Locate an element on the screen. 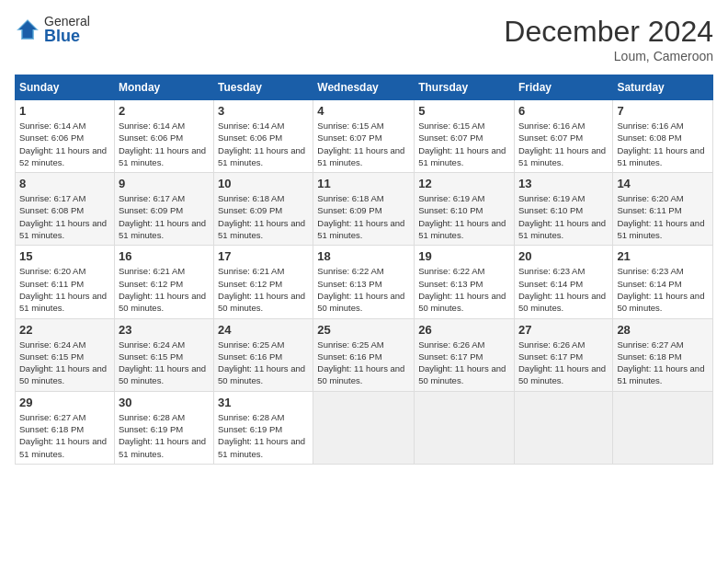 Image resolution: width=728 pixels, height=563 pixels. column-header-friday: Friday is located at coordinates (563, 88).